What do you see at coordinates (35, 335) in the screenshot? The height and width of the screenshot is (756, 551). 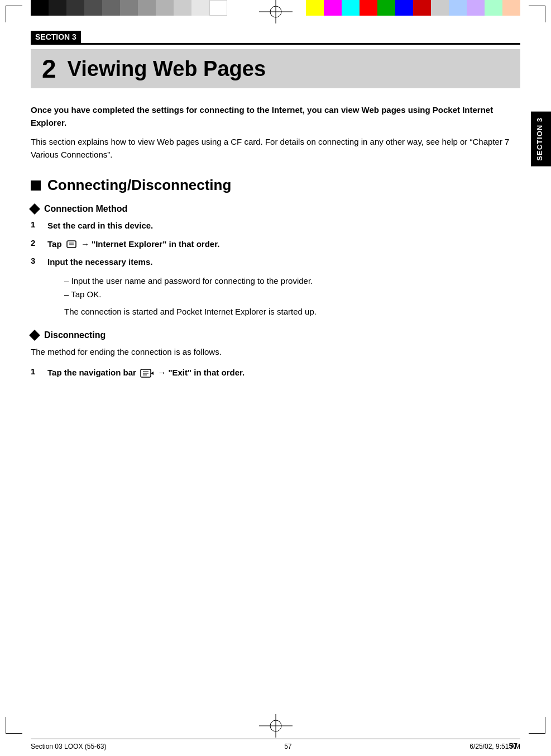 I see `diamond-bullet-disconnecting-icon` at bounding box center [35, 335].